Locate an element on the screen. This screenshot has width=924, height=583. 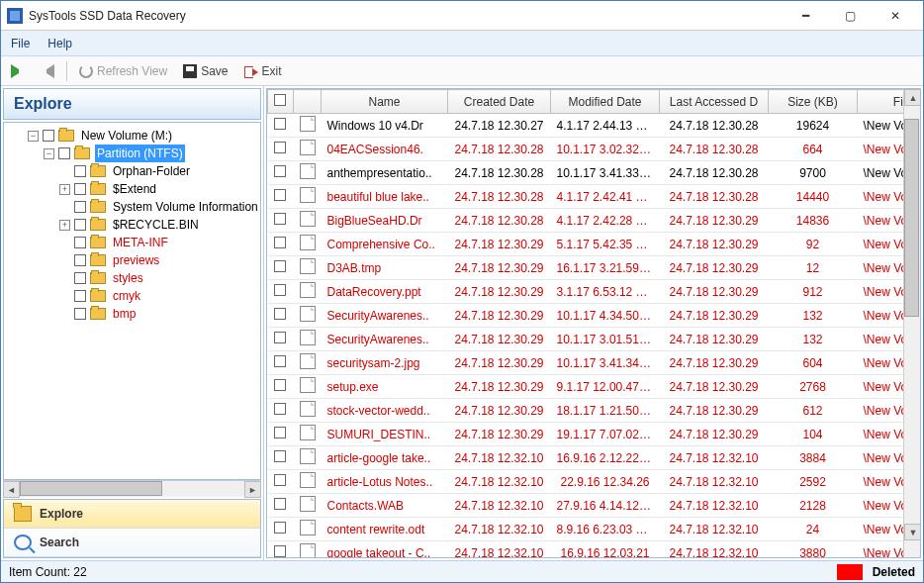
table-row: article-Lotus Notes..24.7.18 12.32.1022.… is located at coordinates (586, 482).